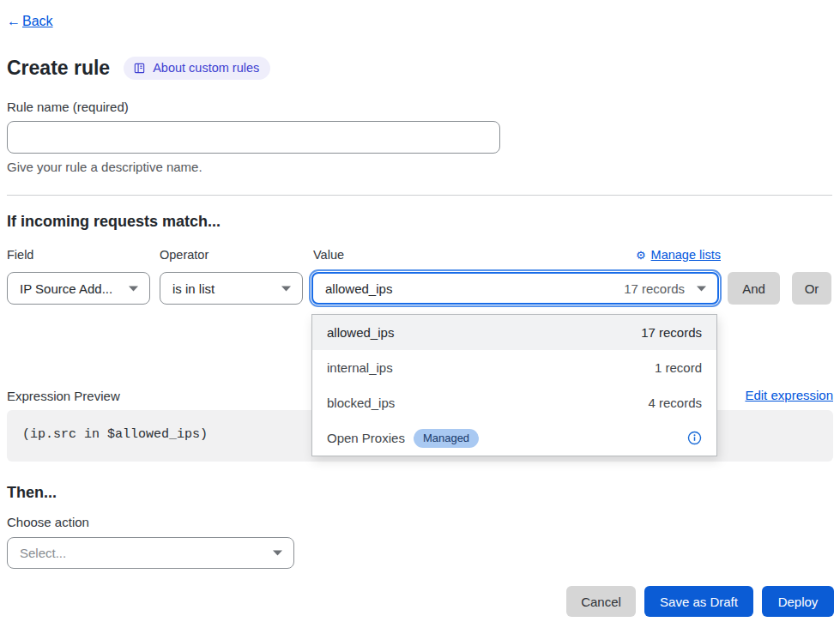 The height and width of the screenshot is (634, 840). What do you see at coordinates (79, 288) in the screenshot?
I see `field-select: IP Source Add...` at bounding box center [79, 288].